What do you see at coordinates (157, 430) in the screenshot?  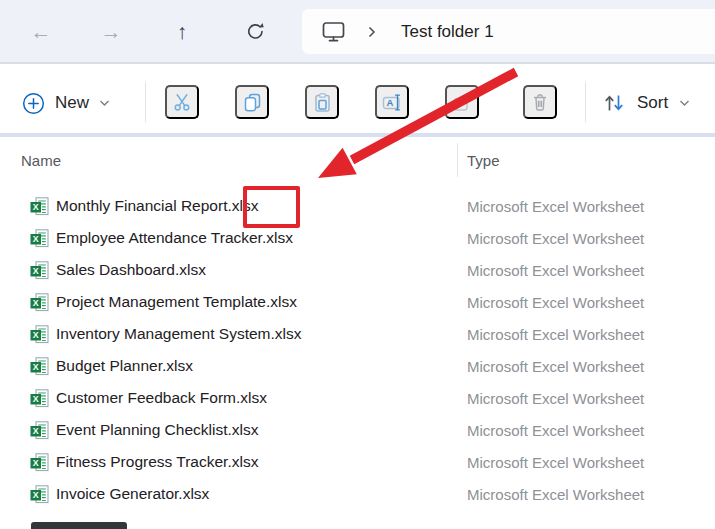 I see `file-name: Event Planning Checklist.xlsx` at bounding box center [157, 430].